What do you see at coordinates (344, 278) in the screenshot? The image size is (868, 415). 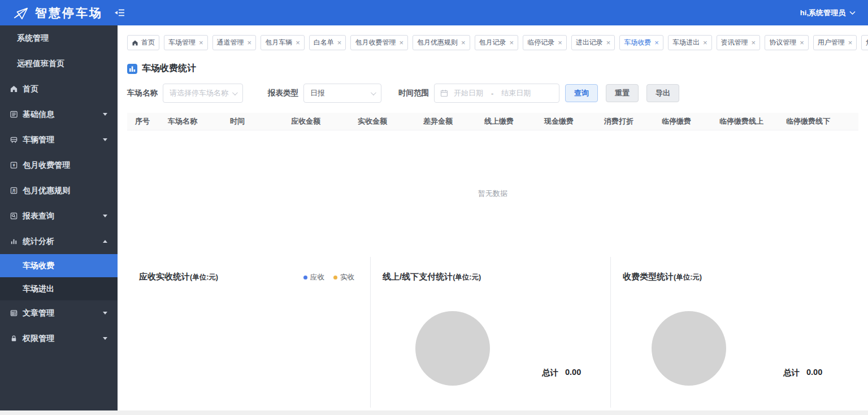 I see `legend-item-received: 实收` at bounding box center [344, 278].